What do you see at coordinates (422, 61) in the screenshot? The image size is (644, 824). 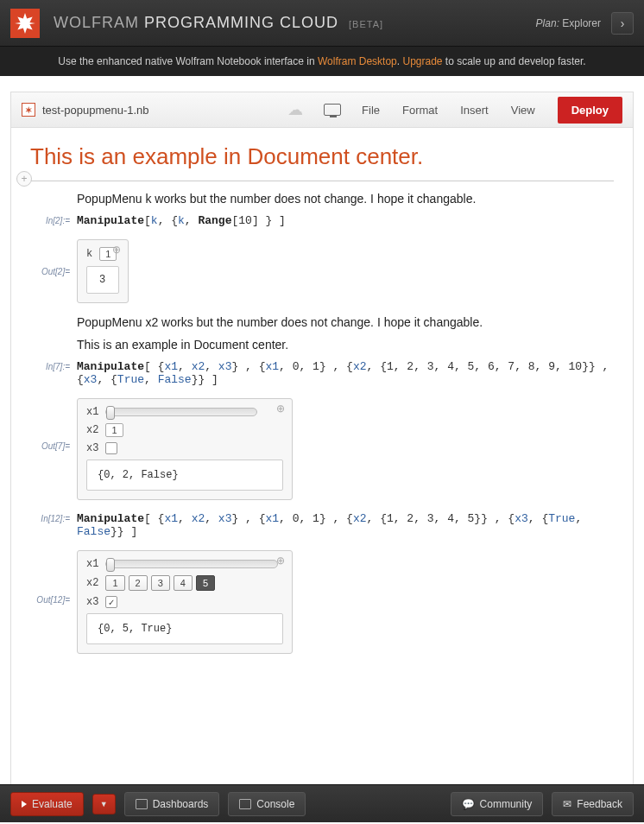 I see `upgrade-link: Upgrade` at bounding box center [422, 61].